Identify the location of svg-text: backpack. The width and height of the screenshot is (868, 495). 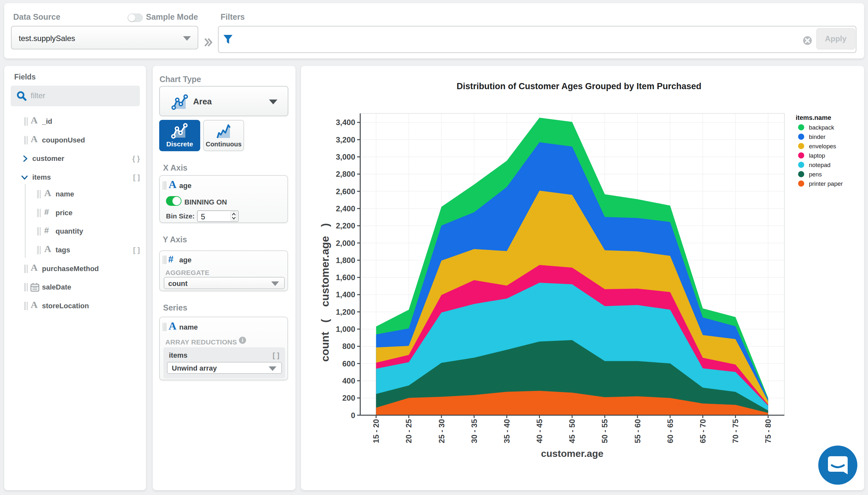
(821, 127).